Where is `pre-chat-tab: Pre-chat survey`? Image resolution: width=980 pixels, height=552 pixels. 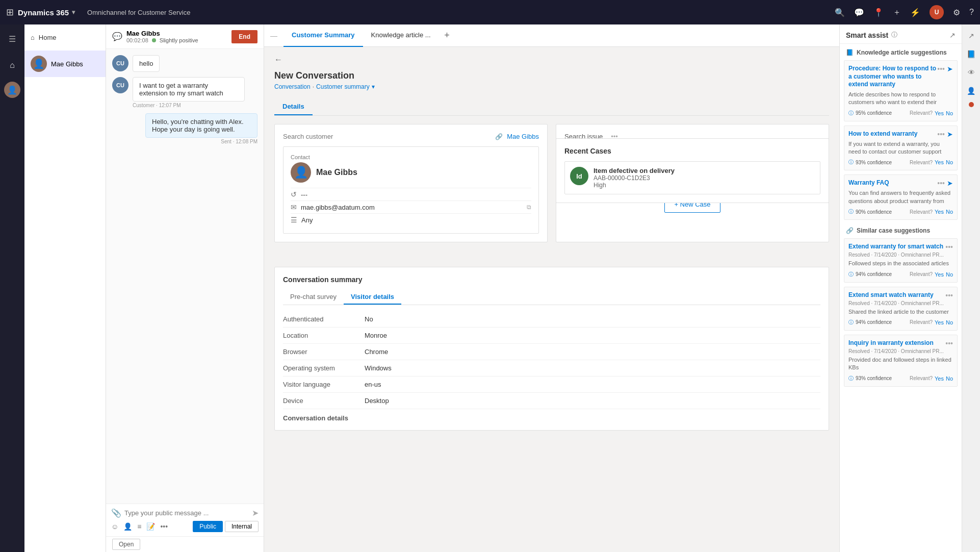 pre-chat-tab: Pre-chat survey is located at coordinates (313, 297).